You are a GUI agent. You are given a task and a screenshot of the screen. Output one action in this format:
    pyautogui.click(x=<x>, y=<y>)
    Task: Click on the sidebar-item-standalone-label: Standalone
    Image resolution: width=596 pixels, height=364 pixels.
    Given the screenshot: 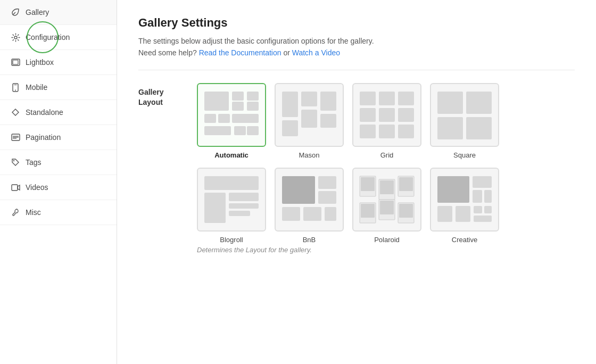 What is the action you would take?
    pyautogui.click(x=45, y=112)
    